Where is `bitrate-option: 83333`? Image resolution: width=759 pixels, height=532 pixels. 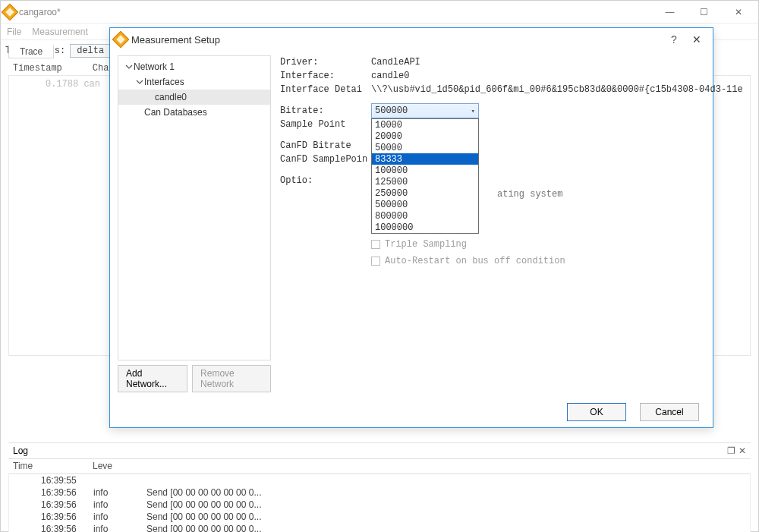
bitrate-option: 83333 is located at coordinates (425, 159).